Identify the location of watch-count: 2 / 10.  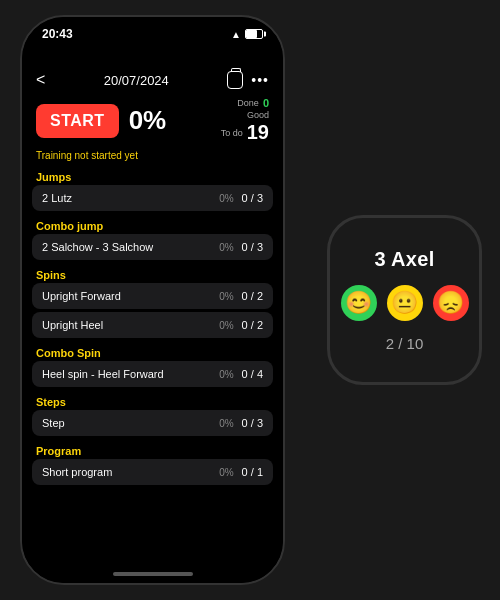
(405, 344).